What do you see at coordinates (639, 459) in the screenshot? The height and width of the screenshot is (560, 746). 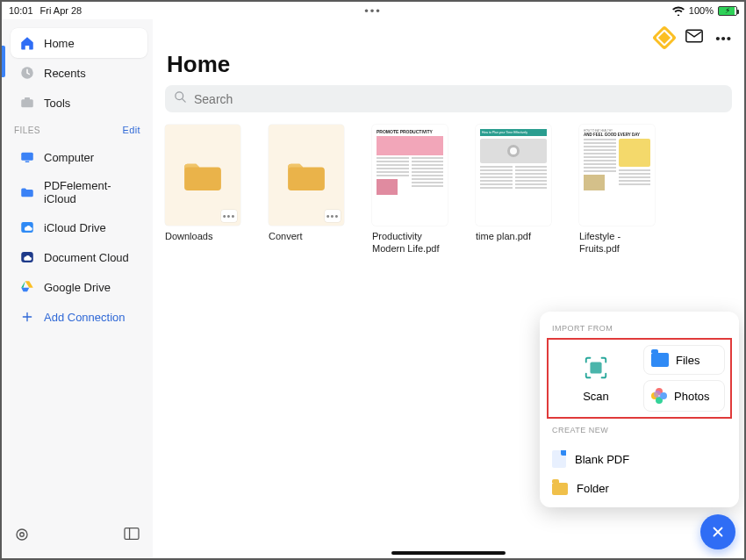 I see `blank-pdf-option: Blank PDF` at bounding box center [639, 459].